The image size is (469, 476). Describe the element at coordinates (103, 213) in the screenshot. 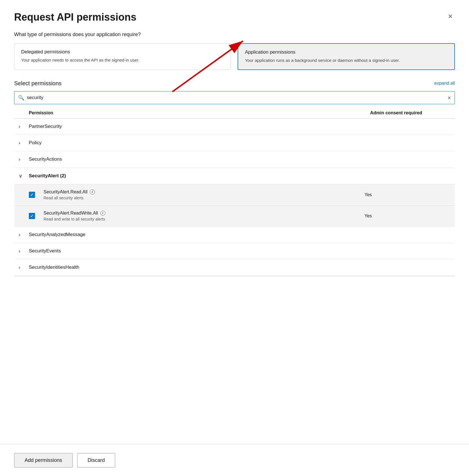

I see `info-icon-2: i` at that location.